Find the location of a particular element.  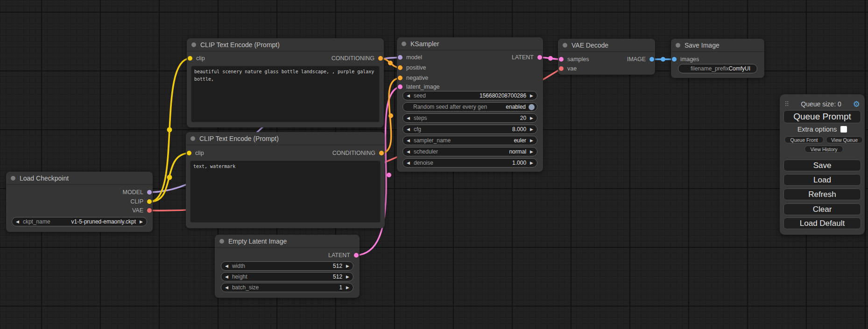

node-clip-positive-titlebar: CLIP Text Encode (Prompt) is located at coordinates (285, 45).